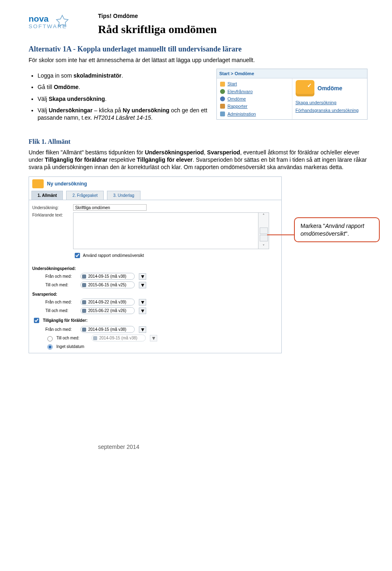  What do you see at coordinates (114, 256) in the screenshot?
I see `label-anvand-rapport: Använd rapport omdömesöversikt` at bounding box center [114, 256].